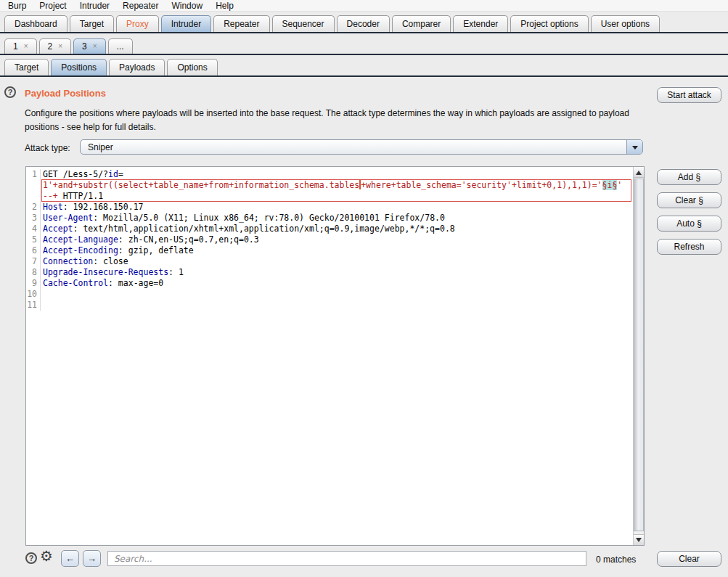 The image size is (728, 577). I want to click on main-tab-decoder: Decoder, so click(363, 23).